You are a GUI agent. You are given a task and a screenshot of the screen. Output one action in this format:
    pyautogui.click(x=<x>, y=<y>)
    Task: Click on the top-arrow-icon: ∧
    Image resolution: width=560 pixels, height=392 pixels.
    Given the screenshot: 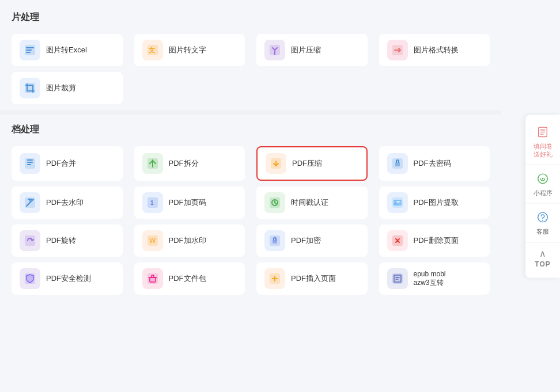 What is the action you would take?
    pyautogui.click(x=543, y=253)
    